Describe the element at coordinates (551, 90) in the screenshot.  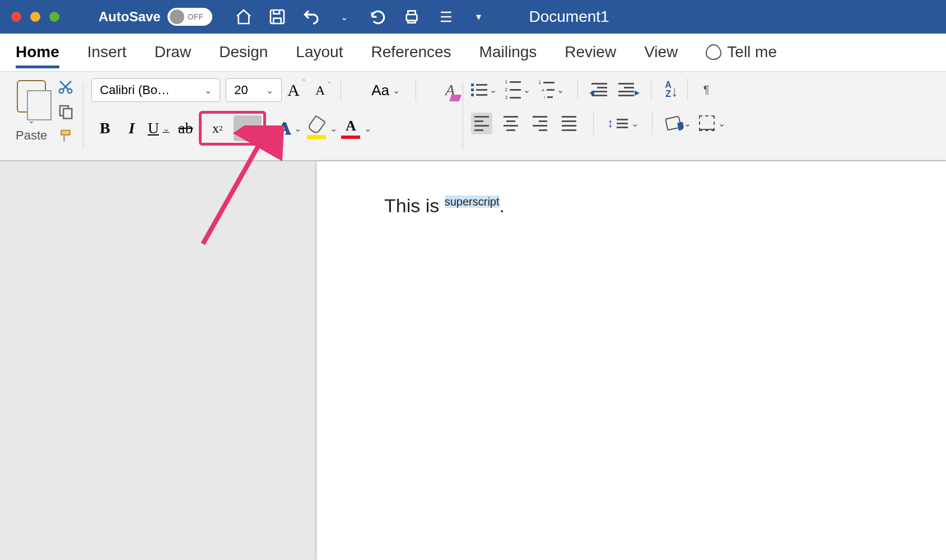
I see `multilevel-list-button: 1ai ⌄` at that location.